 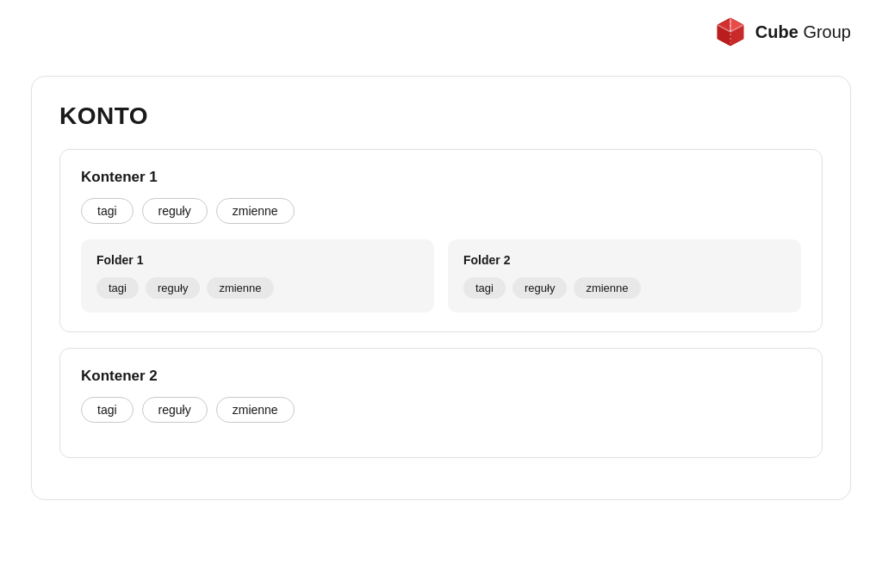 What do you see at coordinates (730, 32) in the screenshot?
I see `cube-group-logo-icon` at bounding box center [730, 32].